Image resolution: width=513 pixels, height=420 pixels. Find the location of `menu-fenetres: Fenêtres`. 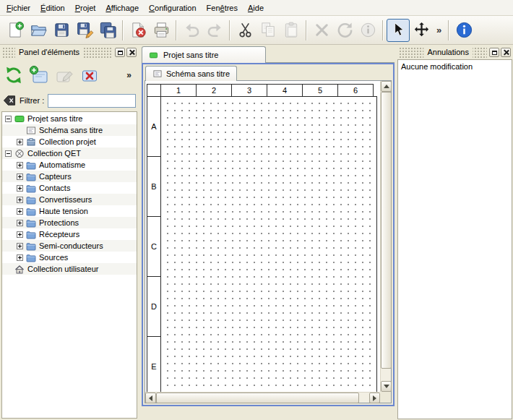

menu-fenetres: Fenêtres is located at coordinates (223, 7).